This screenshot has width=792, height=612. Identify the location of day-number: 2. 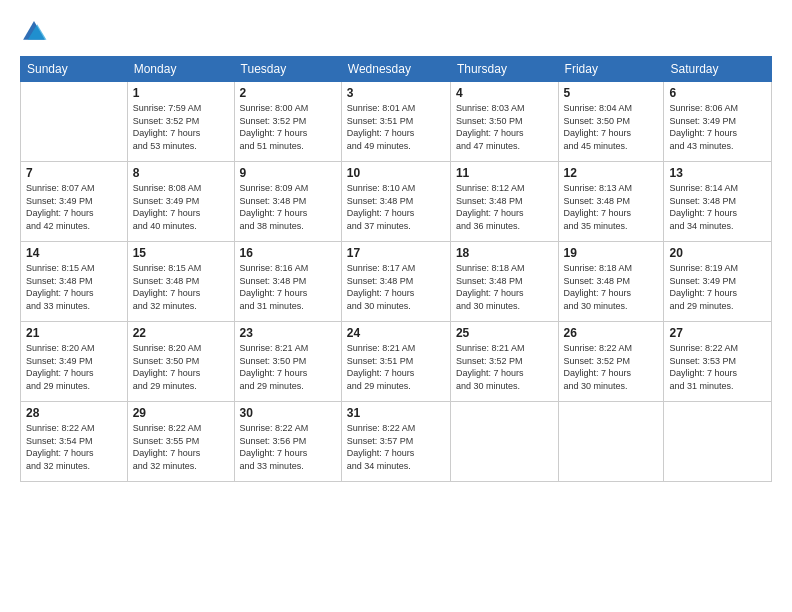
(288, 93).